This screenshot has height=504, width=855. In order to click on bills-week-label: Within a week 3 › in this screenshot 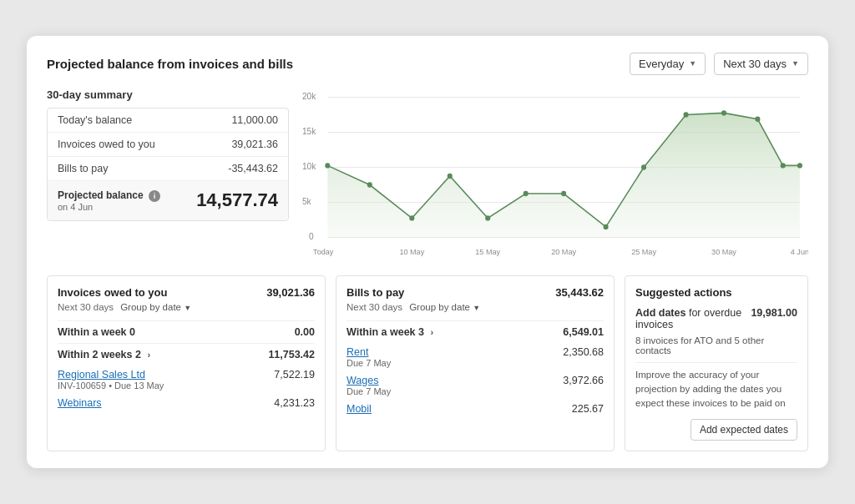, I will do `click(390, 332)`.